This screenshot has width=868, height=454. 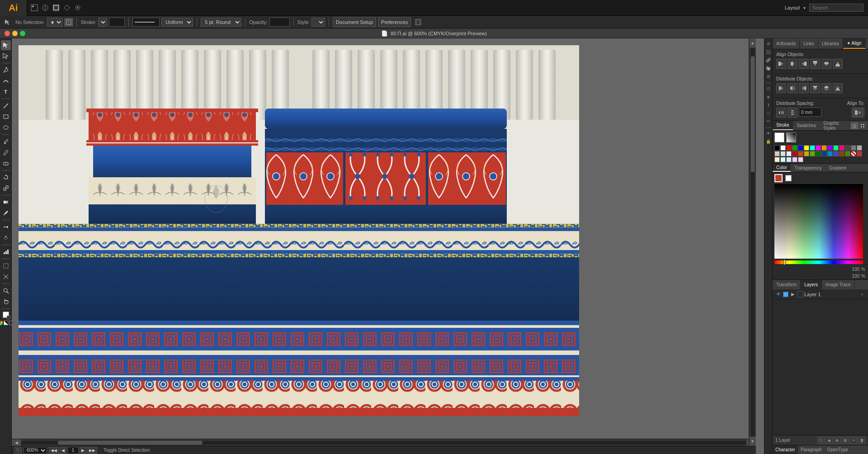 I want to click on brushes-icon: ✏, so click(x=769, y=121).